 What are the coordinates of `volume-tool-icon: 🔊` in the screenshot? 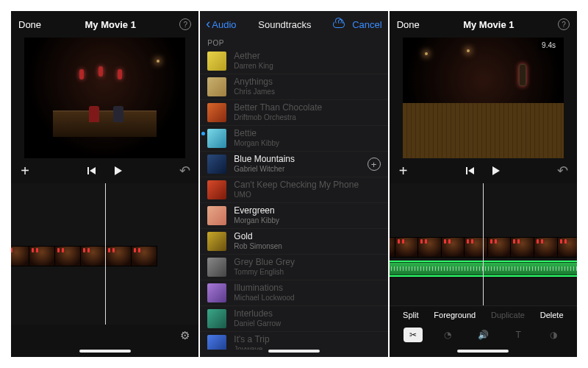 It's located at (483, 335).